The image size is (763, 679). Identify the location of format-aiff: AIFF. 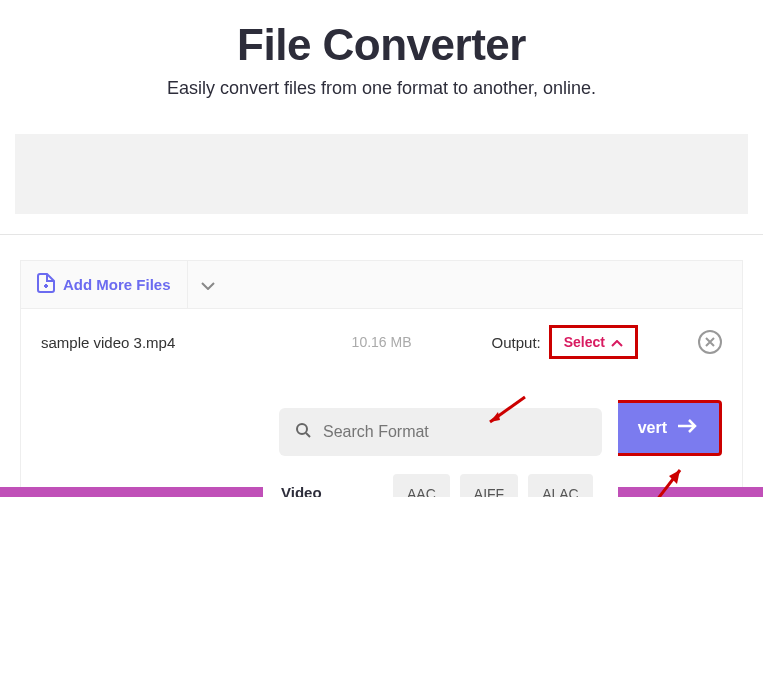
(489, 486).